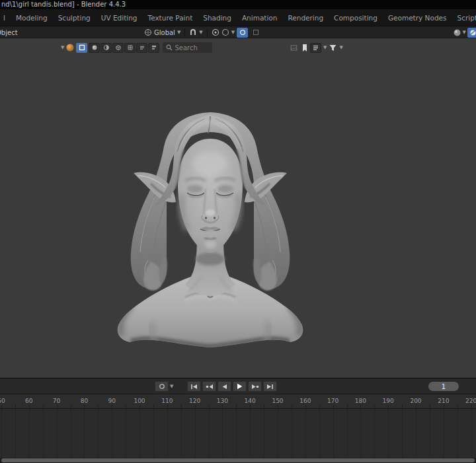 The image size is (476, 463). What do you see at coordinates (464, 18) in the screenshot?
I see `tab-scripting: Scripting` at bounding box center [464, 18].